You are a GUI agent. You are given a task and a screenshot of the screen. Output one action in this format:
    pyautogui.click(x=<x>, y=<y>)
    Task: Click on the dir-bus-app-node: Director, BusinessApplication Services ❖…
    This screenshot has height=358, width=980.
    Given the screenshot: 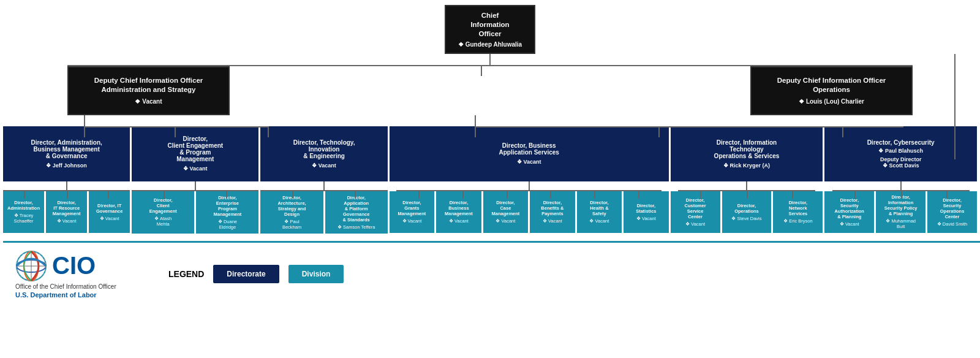 What is the action you would take?
    pyautogui.click(x=529, y=154)
    